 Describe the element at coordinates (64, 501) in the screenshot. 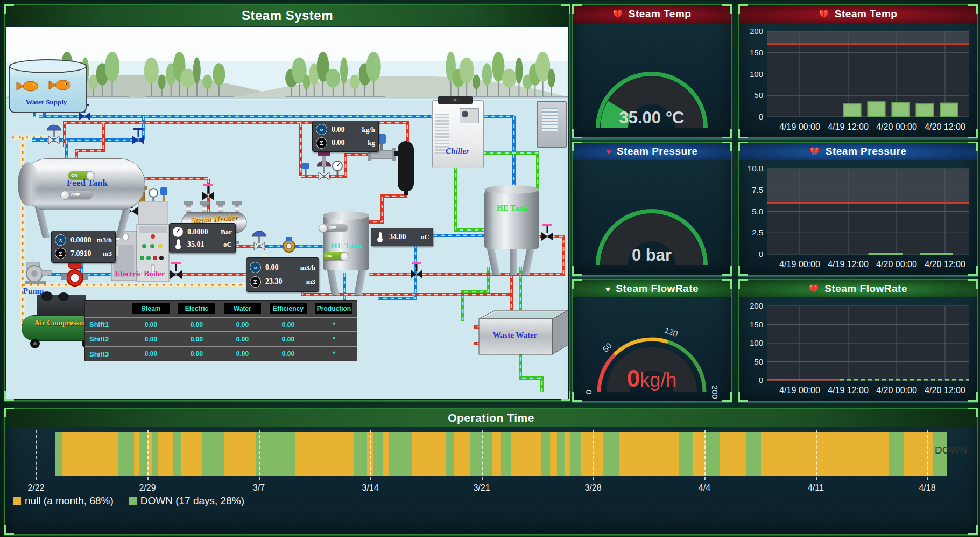

I see `legend-item-null: null (a month, 68%)` at that location.